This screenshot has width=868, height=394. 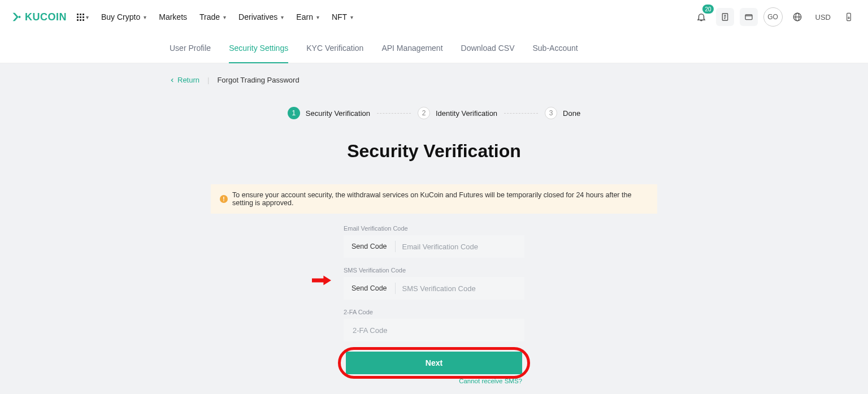 I want to click on next-button-wrap: Next Cannot receive SMS?, so click(x=434, y=368).